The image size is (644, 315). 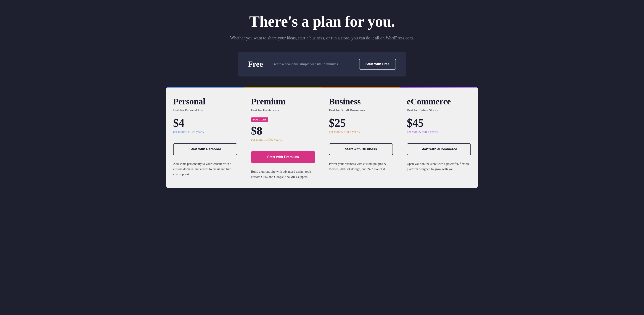 I want to click on page-title: There's a plan for you., so click(x=322, y=22).